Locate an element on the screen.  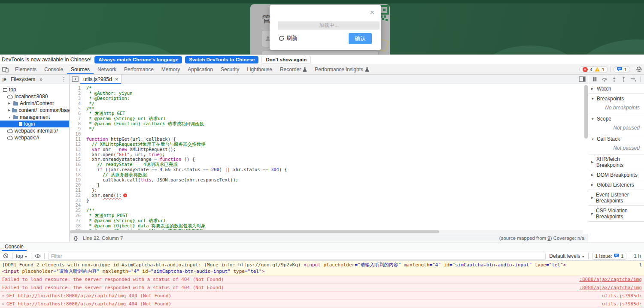
tree-item-login: login is located at coordinates (34, 124).